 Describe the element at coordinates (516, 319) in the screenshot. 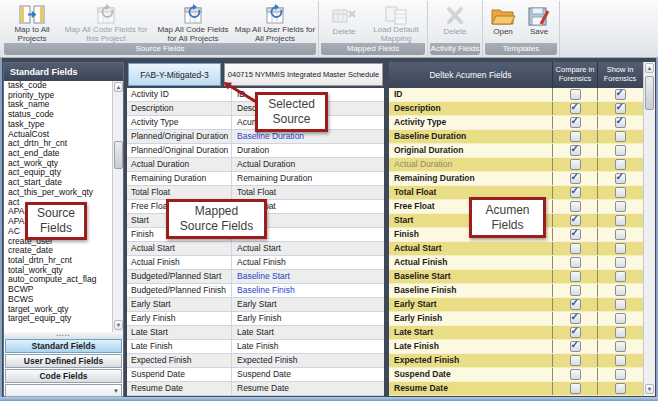

I see `acumen-field-row: Early Finish✓` at that location.